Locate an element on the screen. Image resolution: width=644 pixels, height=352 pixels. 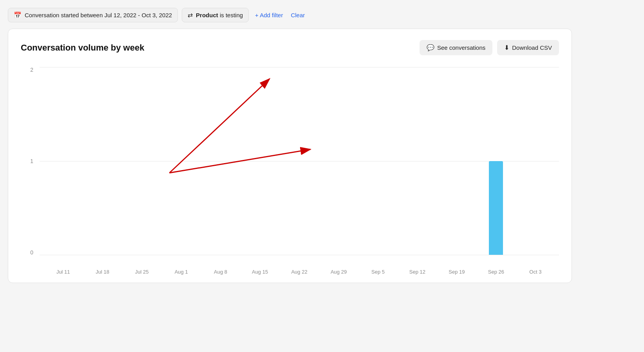
x-label: Aug 22 is located at coordinates (299, 272).